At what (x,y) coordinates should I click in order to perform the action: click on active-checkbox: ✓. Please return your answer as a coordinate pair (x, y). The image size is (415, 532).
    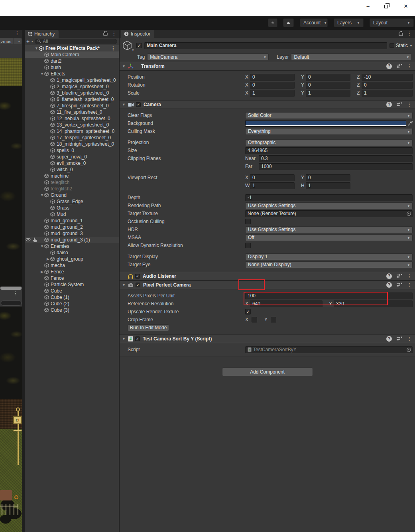
    Looking at the image, I should click on (139, 45).